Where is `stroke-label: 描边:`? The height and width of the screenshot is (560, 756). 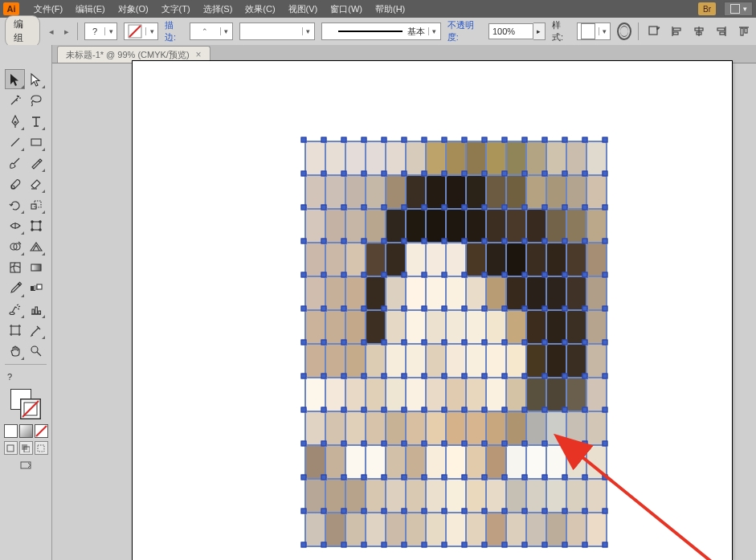
stroke-label: 描边: is located at coordinates (174, 31).